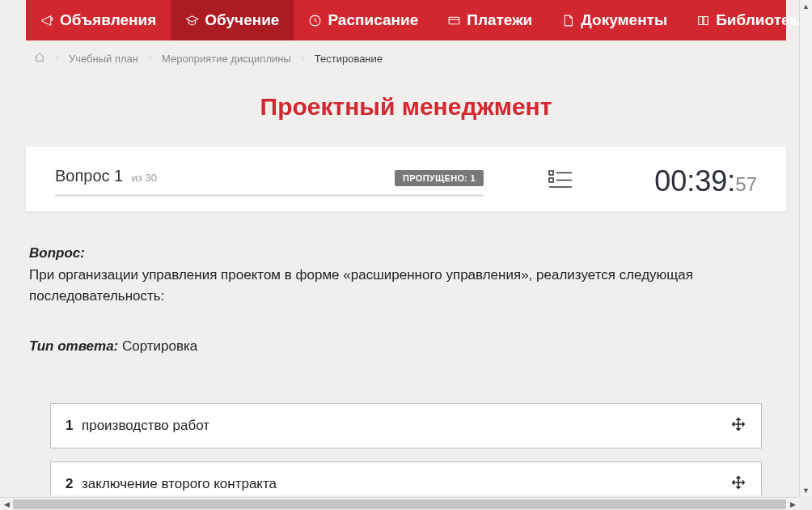  Describe the element at coordinates (406, 20) in the screenshot. I see `main-nav: Объявления Обучение Расписание Платежи Д…` at that location.